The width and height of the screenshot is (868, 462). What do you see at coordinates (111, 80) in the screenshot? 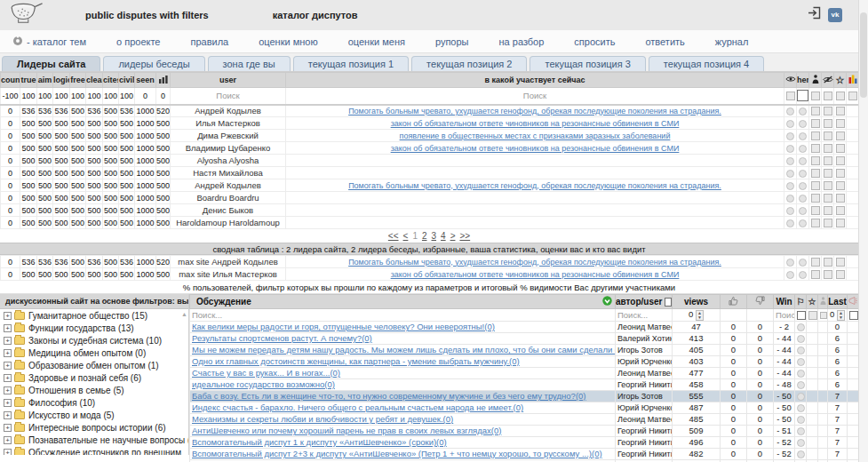
I see `column-header-cites: cites` at bounding box center [111, 80].